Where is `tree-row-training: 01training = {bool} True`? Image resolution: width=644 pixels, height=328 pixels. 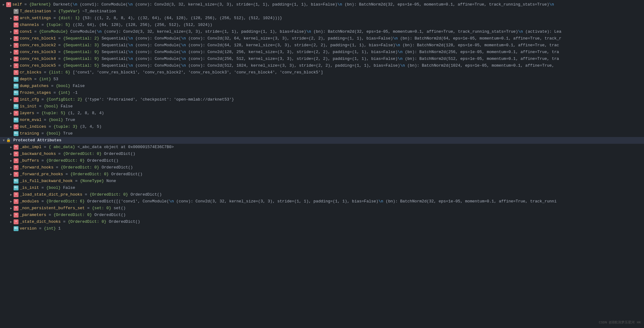
tree-row-training: 01training = {bool} True is located at coordinates (322, 134).